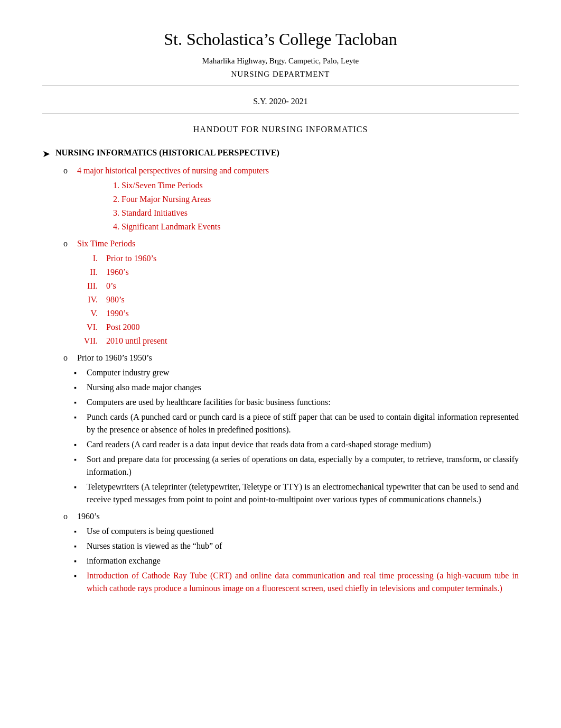  What do you see at coordinates (280, 102) in the screenshot?
I see `school-year: S.Y. 2020- 2021` at bounding box center [280, 102].